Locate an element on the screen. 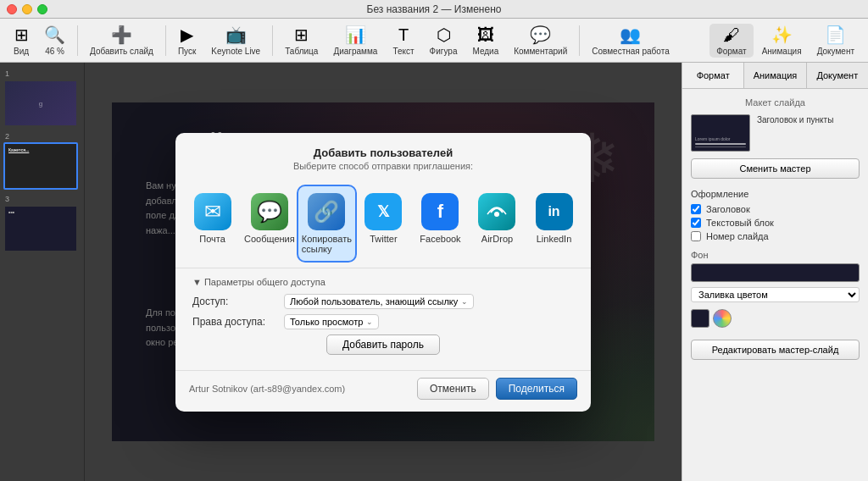 The width and height of the screenshot is (868, 481). doc-tab: 📄 Документ is located at coordinates (836, 41).